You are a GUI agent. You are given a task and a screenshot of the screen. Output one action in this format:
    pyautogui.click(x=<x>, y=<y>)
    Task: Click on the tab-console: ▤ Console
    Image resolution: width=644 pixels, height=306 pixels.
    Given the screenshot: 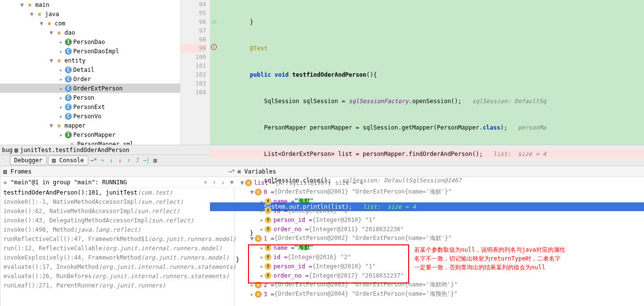 What is the action you would take?
    pyautogui.click(x=68, y=160)
    